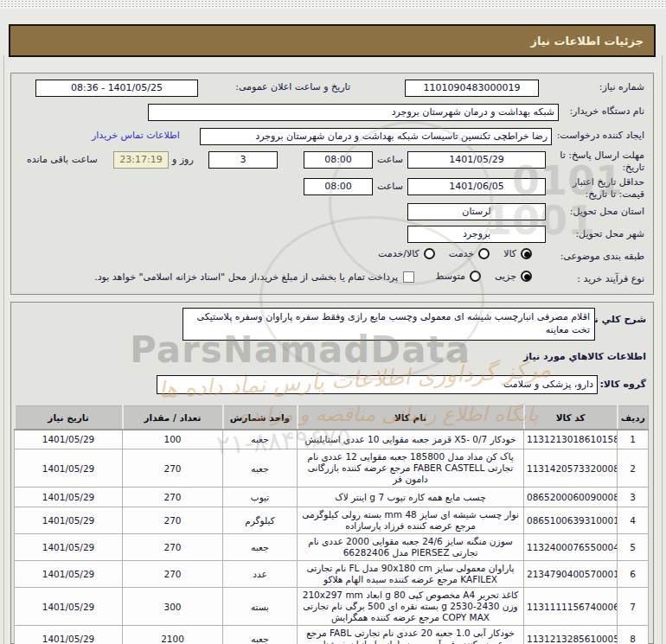 The image size is (666, 644). What do you see at coordinates (429, 254) in the screenshot?
I see `radio-goods-service-icon` at bounding box center [429, 254].